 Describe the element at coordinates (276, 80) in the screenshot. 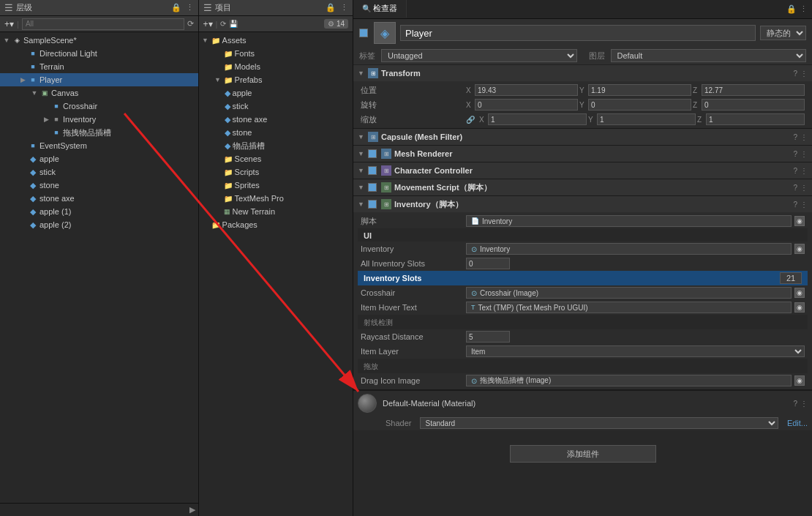

I see `folder-prefabs: ▼ 📁 Prefabs` at that location.